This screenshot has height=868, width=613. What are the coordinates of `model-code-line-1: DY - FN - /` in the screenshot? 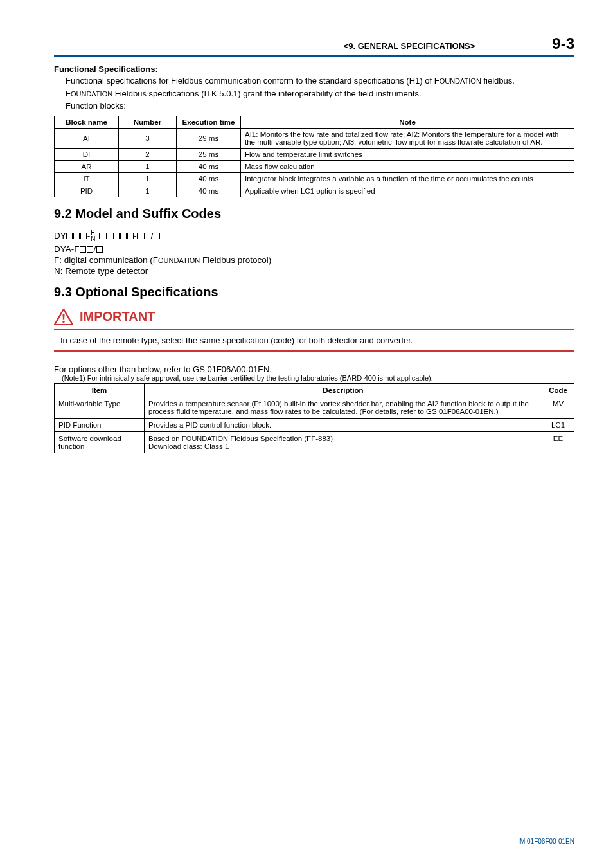 It's located at (314, 236).